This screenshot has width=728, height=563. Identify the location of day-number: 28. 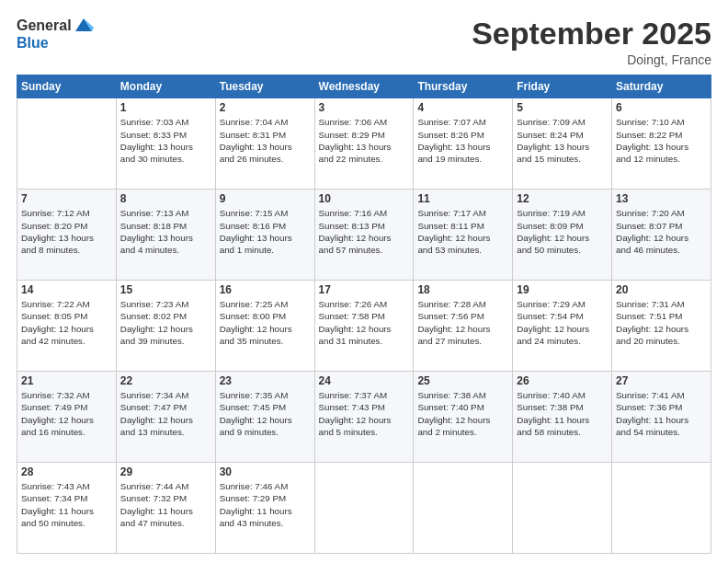
(66, 472).